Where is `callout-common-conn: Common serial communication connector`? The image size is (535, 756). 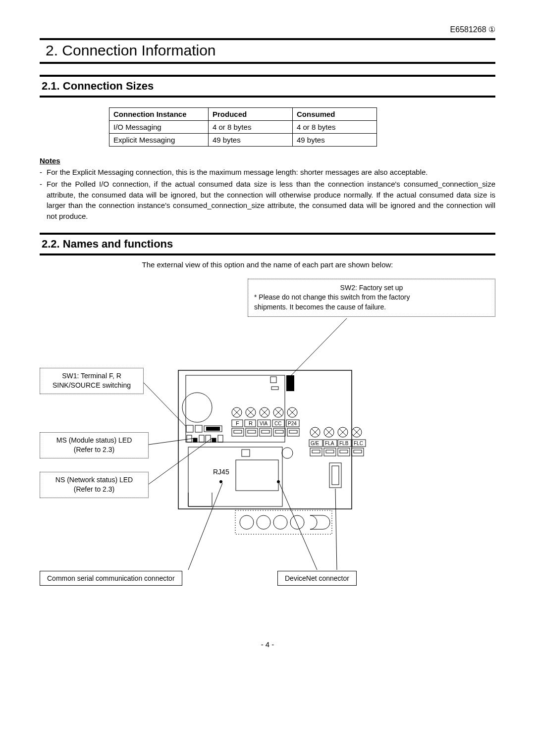
callout-common-conn: Common serial communication connector is located at coordinates (111, 578).